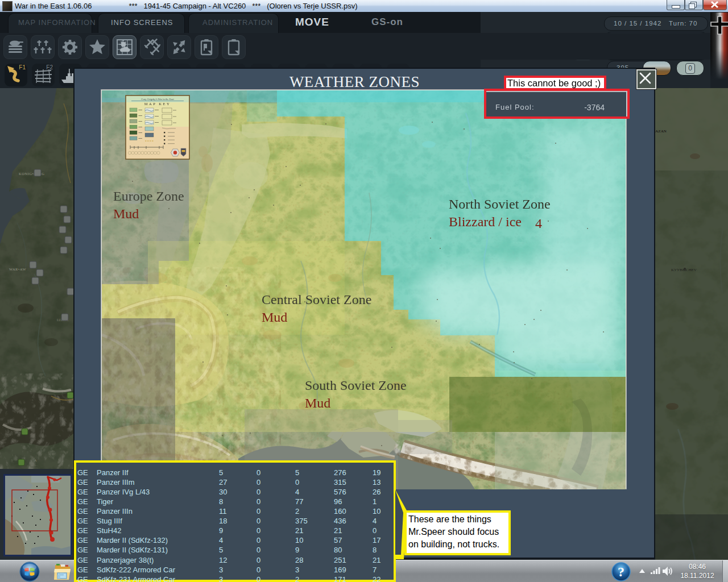 The height and width of the screenshot is (582, 728). What do you see at coordinates (316, 300) in the screenshot?
I see `svg-text: Central Soviet Zone` at bounding box center [316, 300].